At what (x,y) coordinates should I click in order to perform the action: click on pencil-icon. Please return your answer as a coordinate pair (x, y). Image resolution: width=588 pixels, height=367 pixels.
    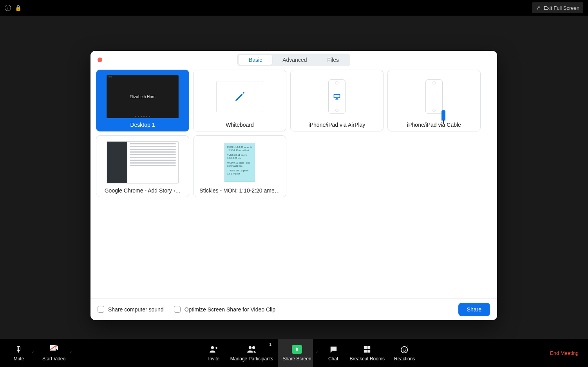
    Looking at the image, I should click on (240, 97).